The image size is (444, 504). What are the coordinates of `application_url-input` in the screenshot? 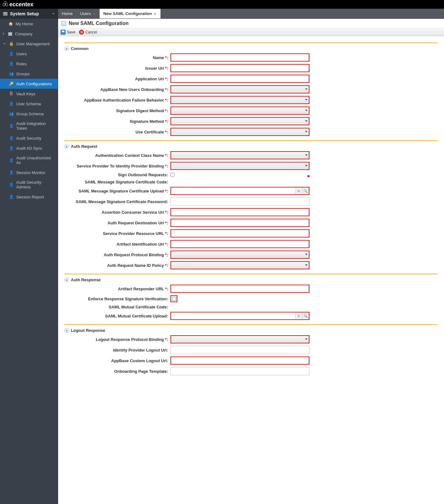 It's located at (240, 79).